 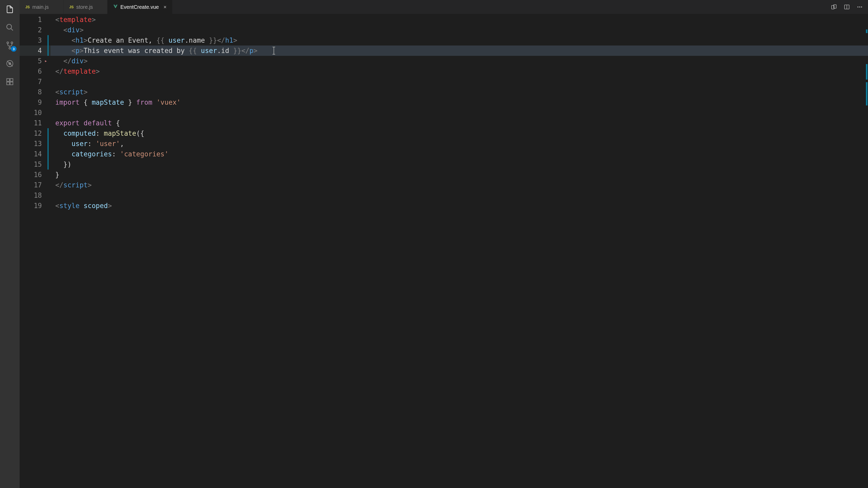 I want to click on close-icon: ×, so click(x=165, y=7).